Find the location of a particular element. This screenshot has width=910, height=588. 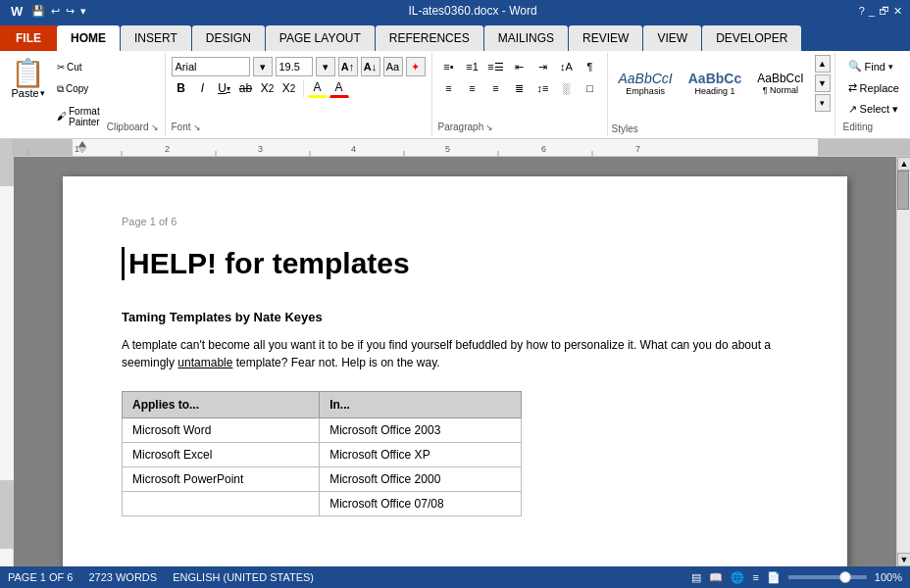

font-color-button: A is located at coordinates (339, 88).